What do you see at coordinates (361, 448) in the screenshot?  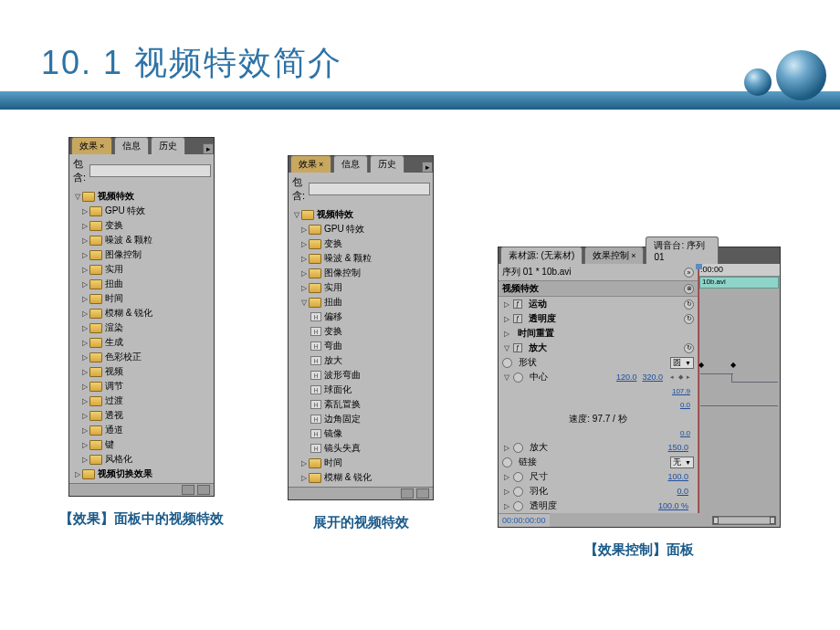 I see `tree-effect: H镜头失真` at bounding box center [361, 448].